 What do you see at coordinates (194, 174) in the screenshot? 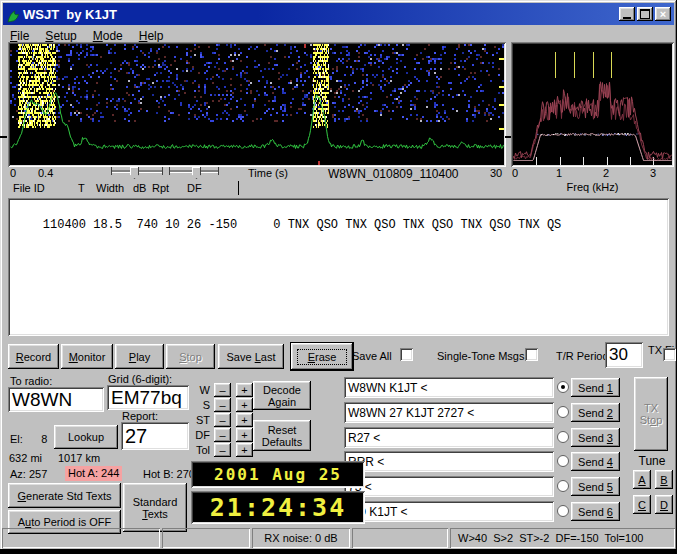
I see `contrast-slider` at bounding box center [194, 174].